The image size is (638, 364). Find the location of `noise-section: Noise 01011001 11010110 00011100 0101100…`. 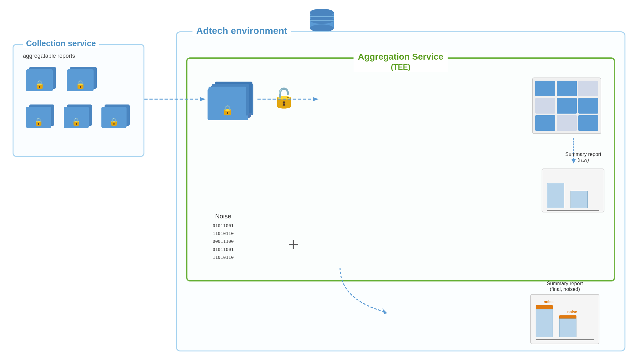

noise-section: Noise 01011001 11010110 00011100 0101100… is located at coordinates (223, 237).